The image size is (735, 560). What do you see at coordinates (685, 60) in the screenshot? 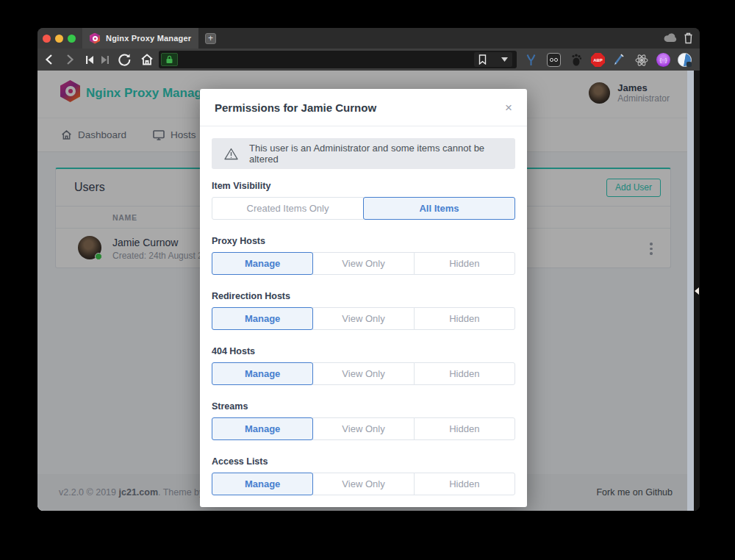
I see `extension-clock-icon` at bounding box center [685, 60].